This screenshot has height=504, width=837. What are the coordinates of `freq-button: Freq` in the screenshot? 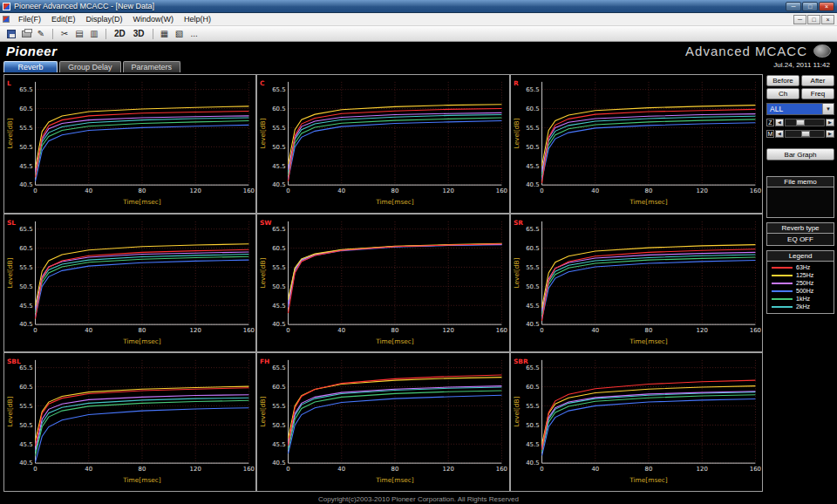 It's located at (818, 94).